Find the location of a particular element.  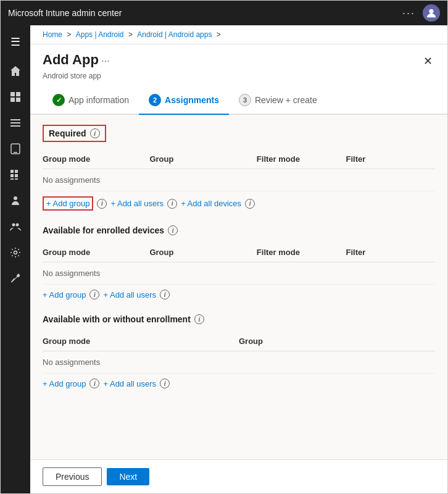

add-group-nonenrolled-button: + Add group is located at coordinates (64, 384).